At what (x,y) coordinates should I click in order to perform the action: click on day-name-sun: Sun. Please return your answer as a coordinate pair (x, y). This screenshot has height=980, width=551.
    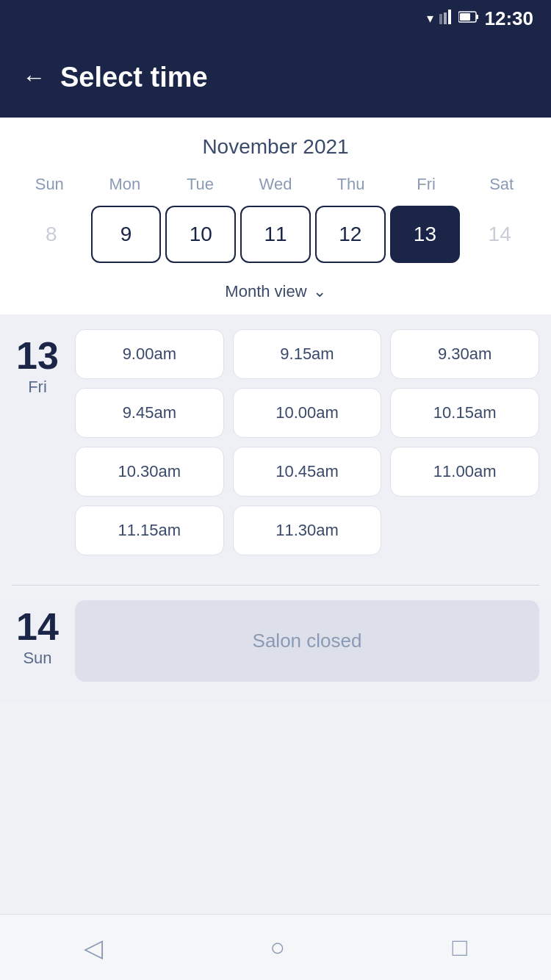
    Looking at the image, I should click on (37, 658).